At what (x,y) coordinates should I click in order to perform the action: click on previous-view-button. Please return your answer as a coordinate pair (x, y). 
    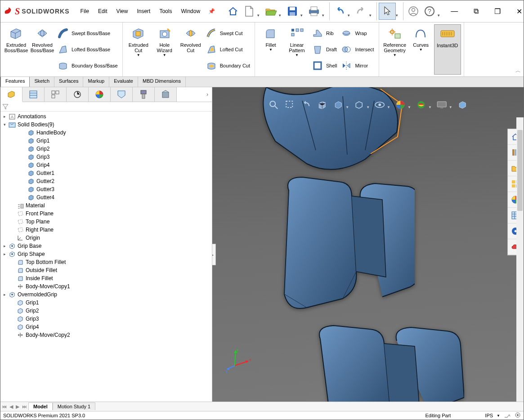
    Looking at the image, I should click on (306, 105).